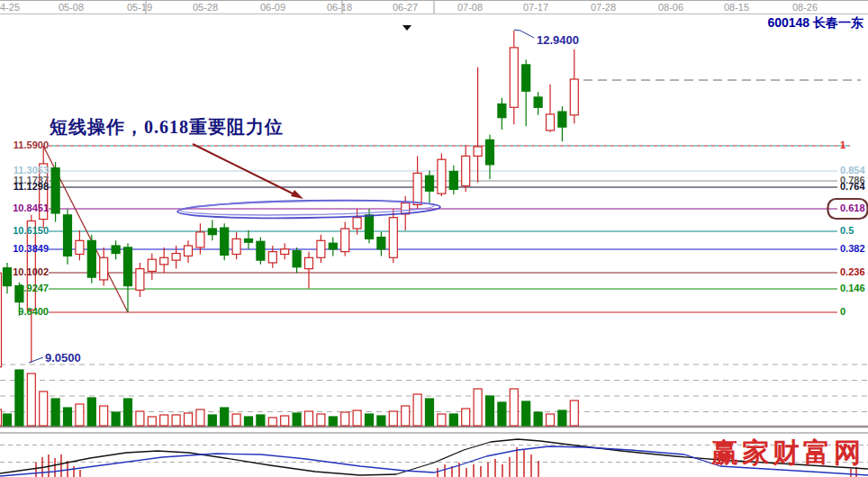  Describe the element at coordinates (536, 7) in the screenshot. I see `date-label: 07-17` at that location.